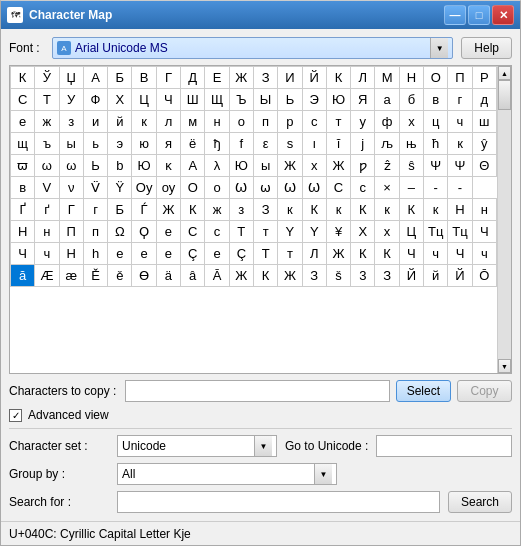 The width and height of the screenshot is (521, 546). What do you see at coordinates (144, 144) in the screenshot?
I see `table-row: ю` at bounding box center [144, 144].